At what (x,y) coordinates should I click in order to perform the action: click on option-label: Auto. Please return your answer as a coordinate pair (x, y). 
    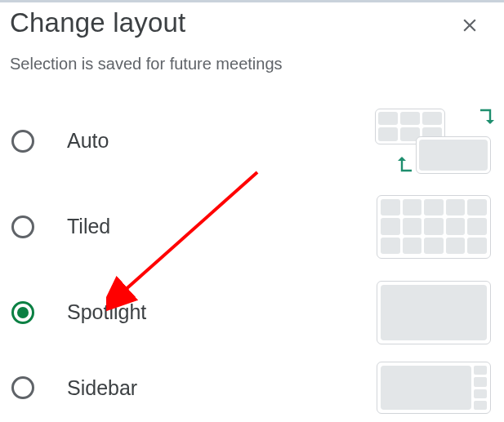
    Looking at the image, I should click on (221, 140).